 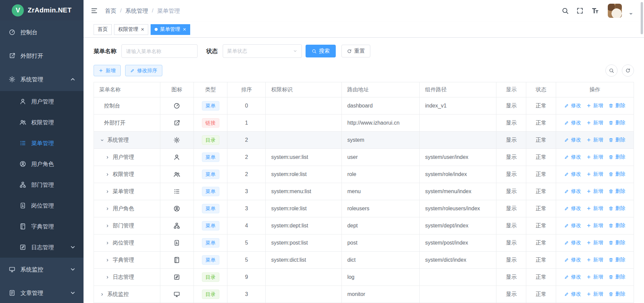 What do you see at coordinates (42, 143) in the screenshot?
I see `sidebar-item-menu: 菜单管理` at bounding box center [42, 143].